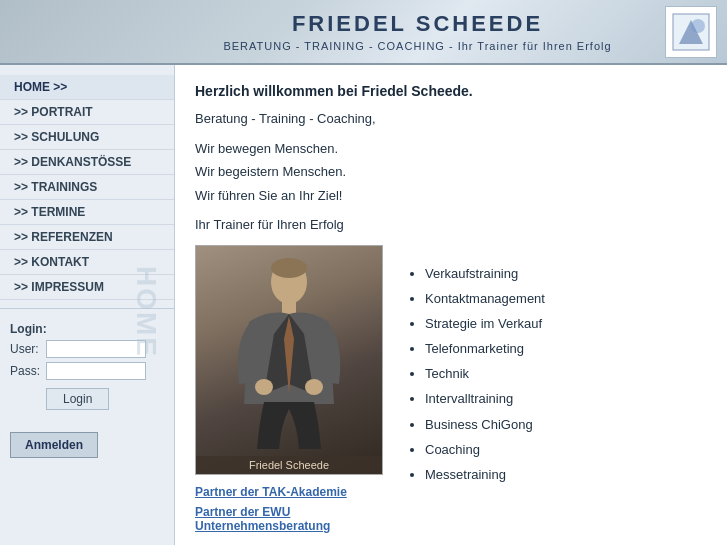  I want to click on header: FRIEDEL SCHEEDE BERATUNG - TRAINING - CO…, so click(364, 32).